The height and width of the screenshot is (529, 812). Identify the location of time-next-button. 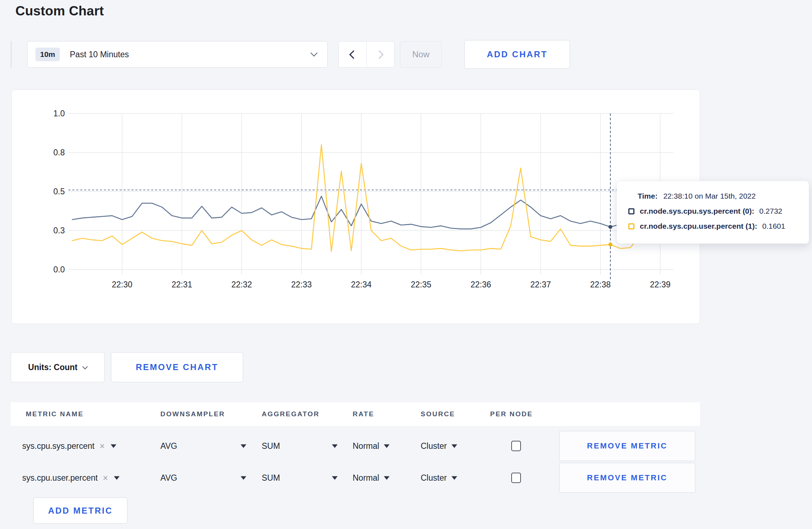
(380, 54).